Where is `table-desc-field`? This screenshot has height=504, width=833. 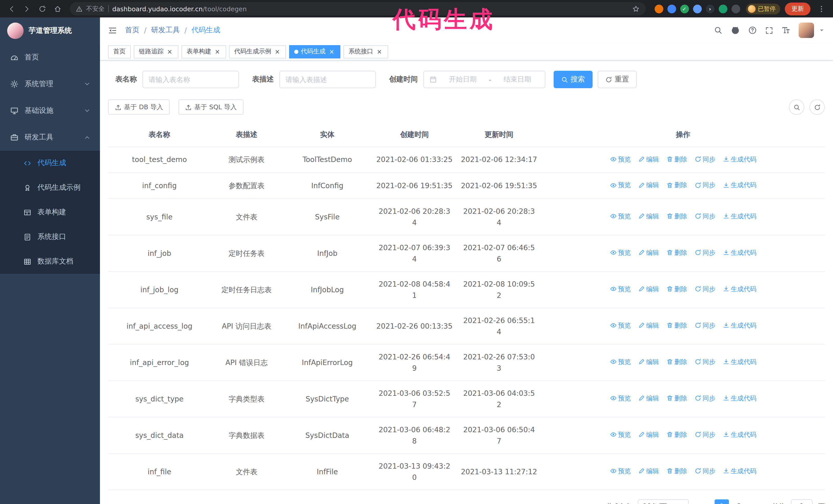 table-desc-field is located at coordinates (327, 79).